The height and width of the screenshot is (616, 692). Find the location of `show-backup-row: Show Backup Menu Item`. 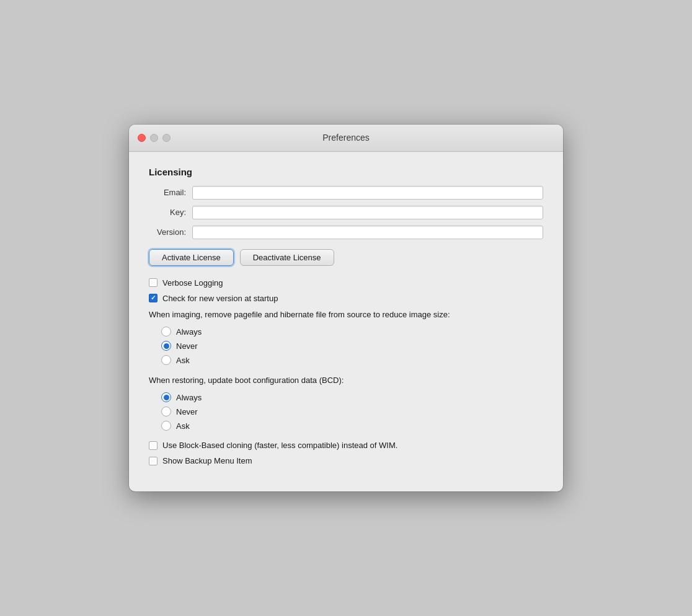

show-backup-row: Show Backup Menu Item is located at coordinates (346, 461).